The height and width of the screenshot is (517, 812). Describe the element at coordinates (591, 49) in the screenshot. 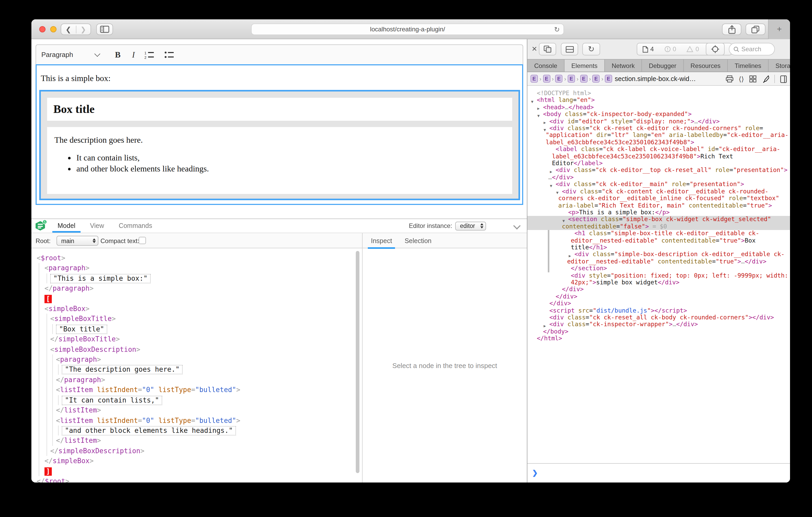

I see `reload-page-button: ↻` at that location.